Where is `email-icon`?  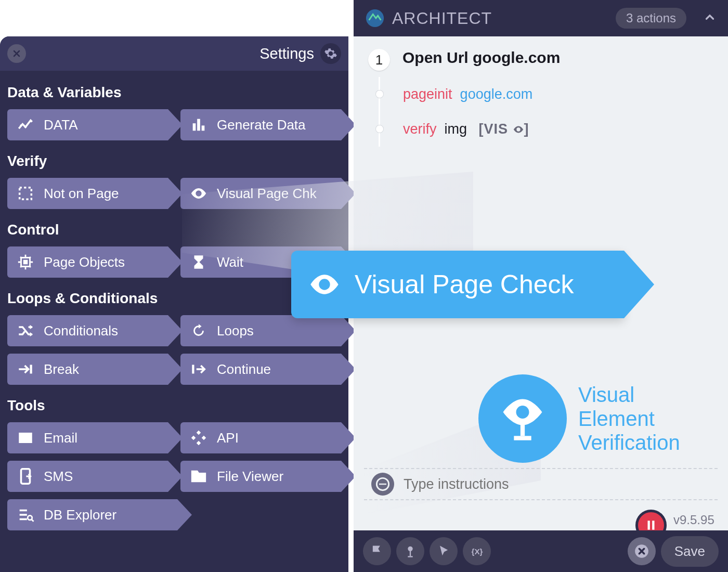
email-icon is located at coordinates (25, 438).